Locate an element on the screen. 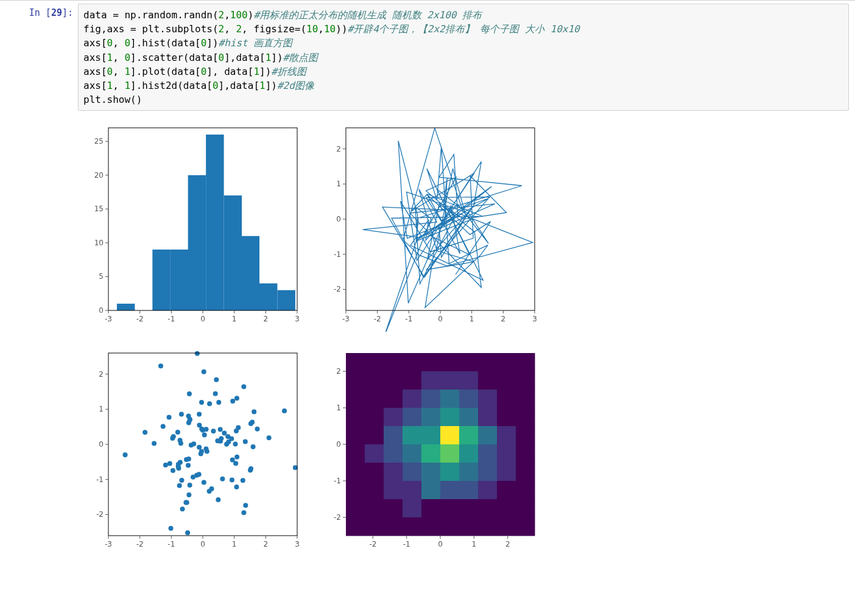 The image size is (855, 616). prompt-label: In [ is located at coordinates (40, 13).